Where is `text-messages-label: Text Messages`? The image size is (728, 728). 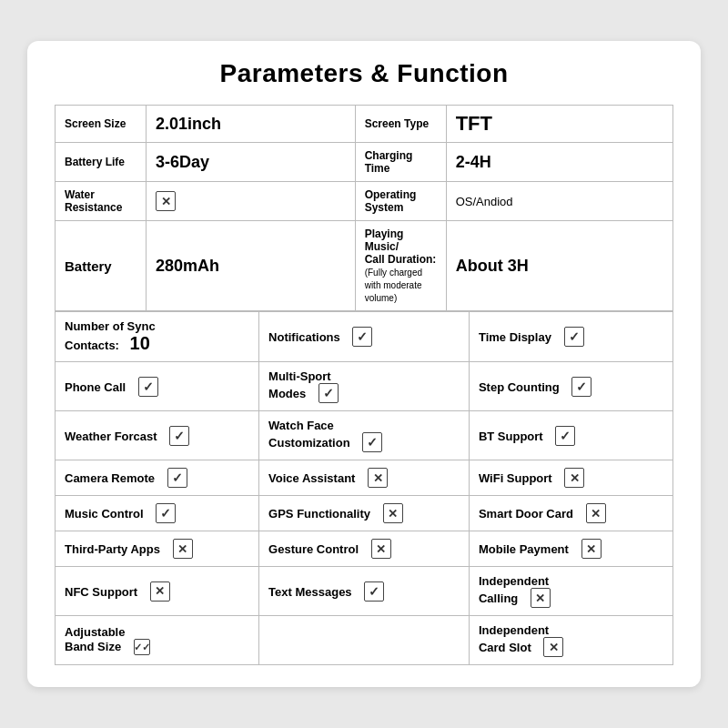 text-messages-label: Text Messages is located at coordinates (310, 592).